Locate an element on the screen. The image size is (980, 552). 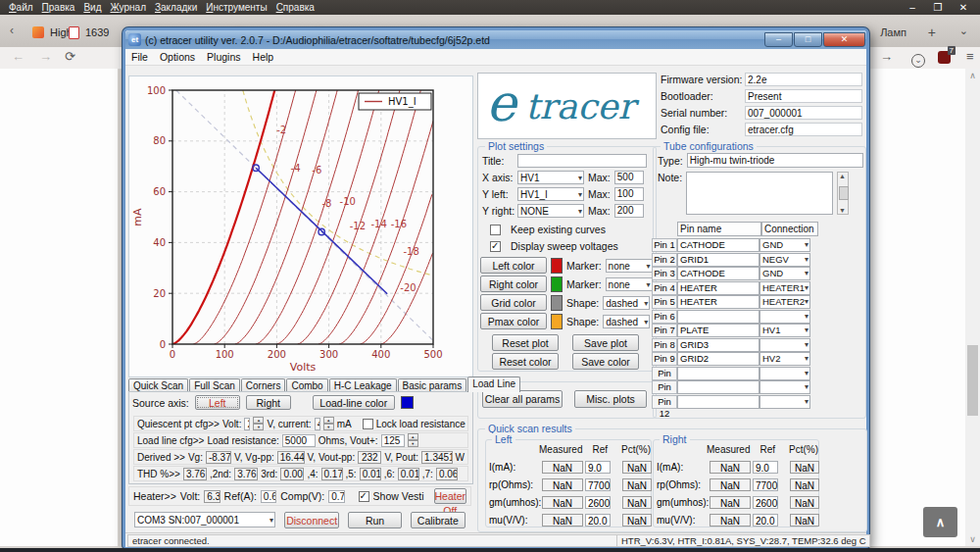
tab-full-scan: Full Scan is located at coordinates (215, 385).